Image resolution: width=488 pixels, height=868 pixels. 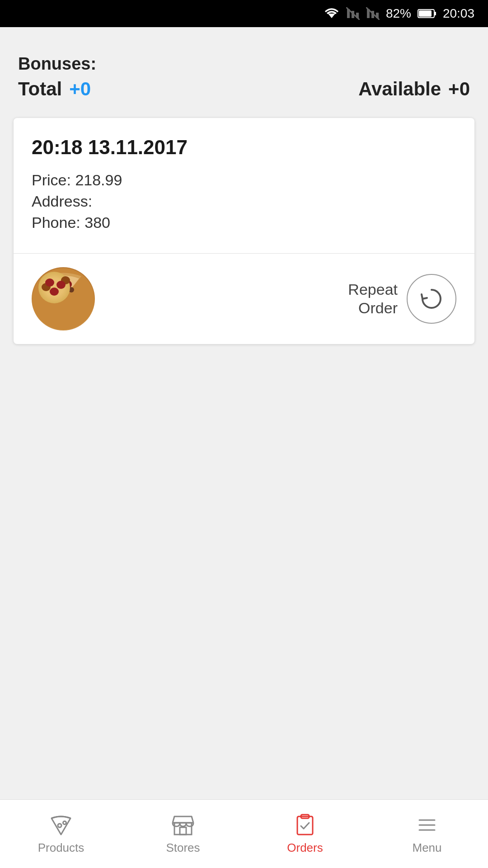 What do you see at coordinates (244, 834) in the screenshot?
I see `bottom-navigation: Products Stores Orders` at bounding box center [244, 834].